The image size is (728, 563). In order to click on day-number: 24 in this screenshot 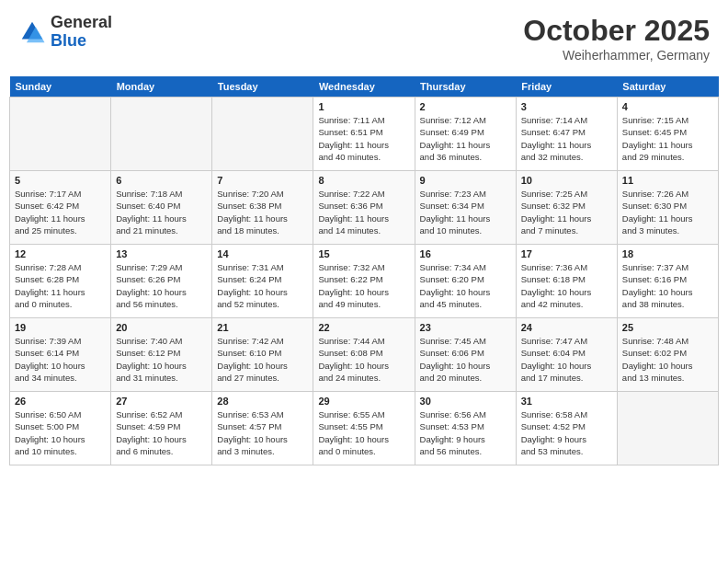, I will do `click(566, 327)`.